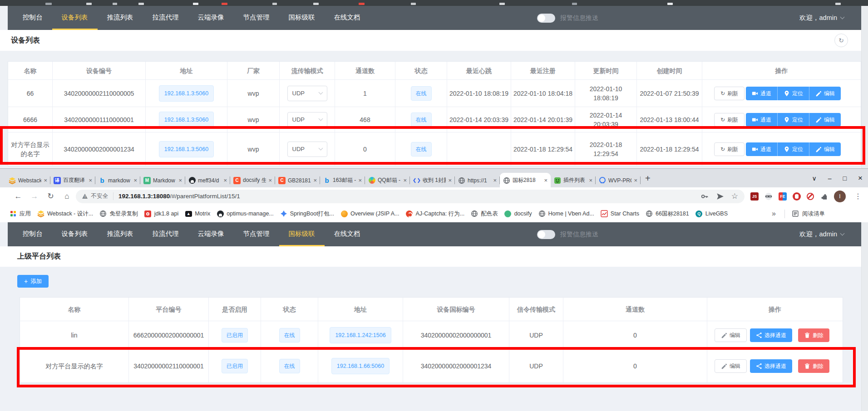  Describe the element at coordinates (370, 214) in the screenshot. I see `bookmark-item: Overview (JSIP A...` at that location.